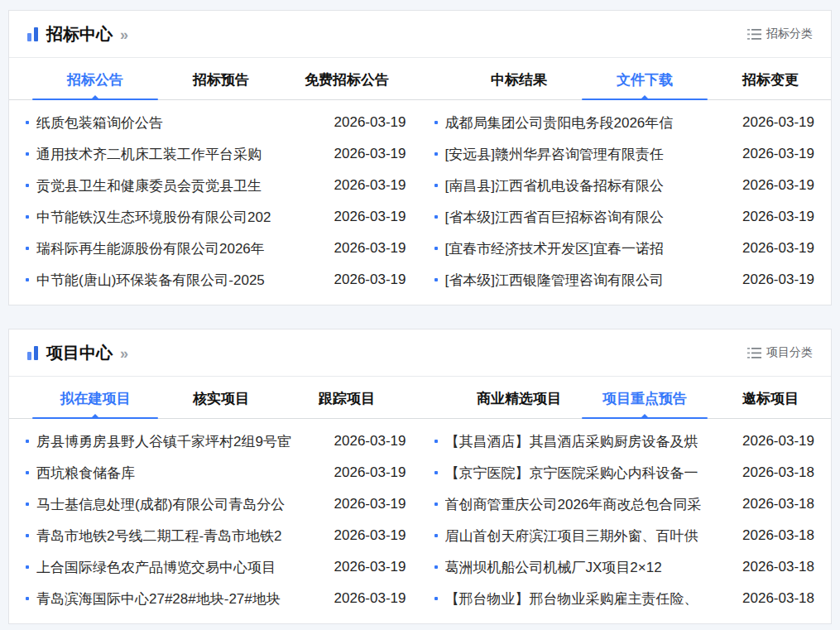 This screenshot has height=630, width=840. What do you see at coordinates (770, 81) in the screenshot?
I see `tab-bid-change: 招标变更` at bounding box center [770, 81].